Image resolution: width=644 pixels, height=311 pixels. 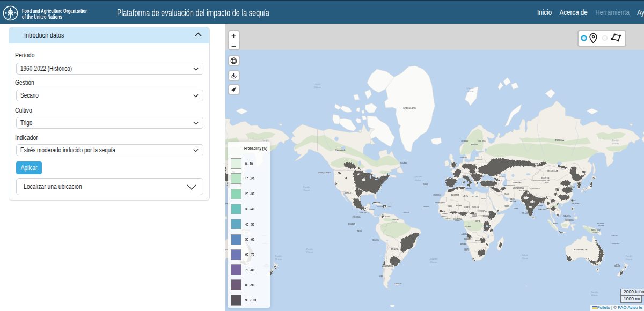 What do you see at coordinates (324, 173) in the screenshot?
I see `svg-text: UNITED STATES` at bounding box center [324, 173].